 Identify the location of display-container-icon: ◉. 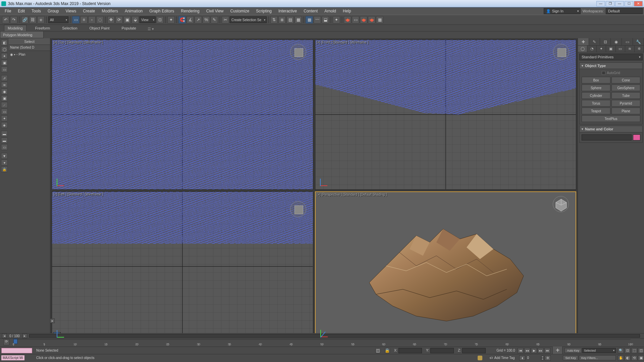
(4, 92).